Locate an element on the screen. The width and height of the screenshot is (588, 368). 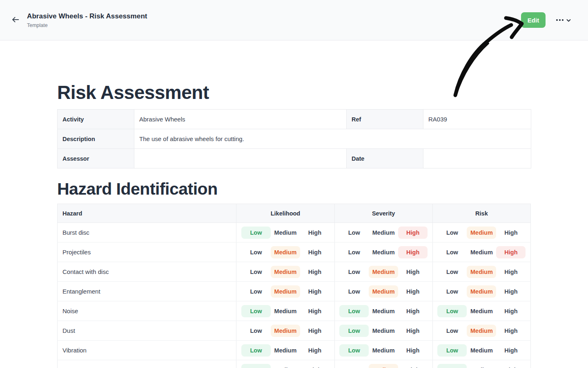
top-bar: Abrasive Wheels - Risk Assessment Templa… is located at coordinates (294, 20).